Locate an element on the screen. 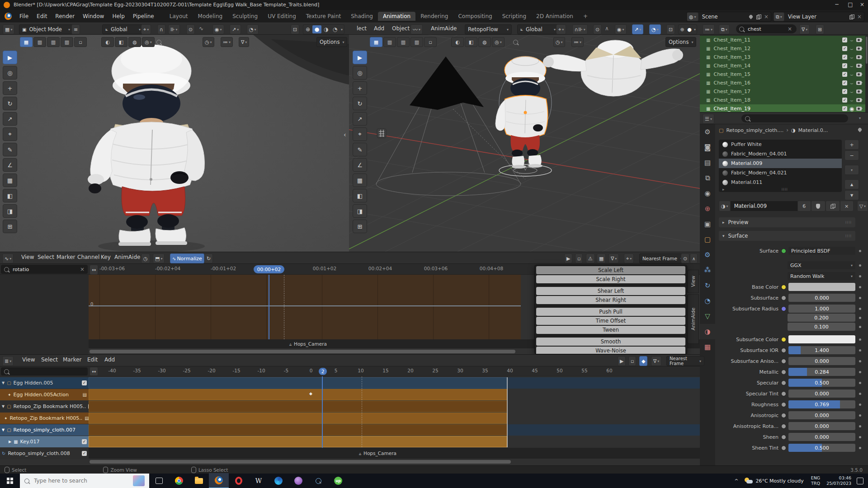  viewport-left-list-dropdown-icon: ≔▾ is located at coordinates (227, 42).